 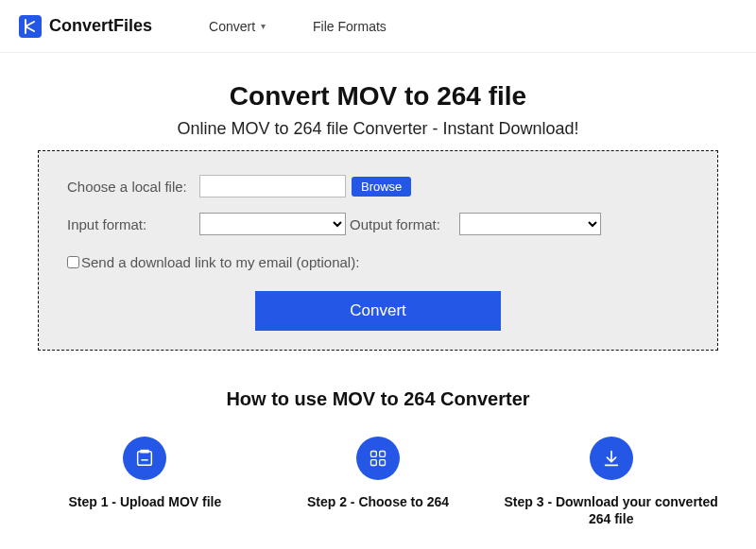 What do you see at coordinates (610, 482) in the screenshot?
I see `step-3: Step 3 - Download your converted 264 fil…` at bounding box center [610, 482].